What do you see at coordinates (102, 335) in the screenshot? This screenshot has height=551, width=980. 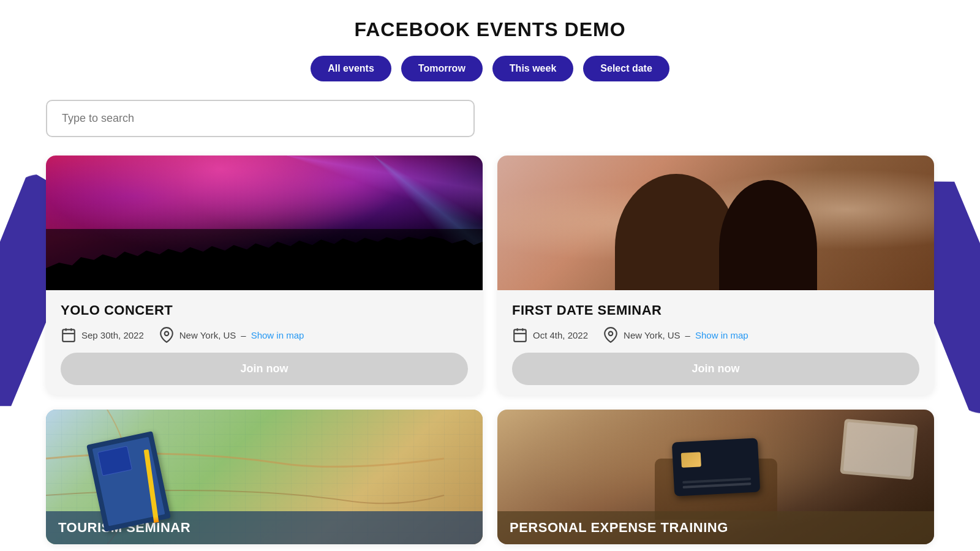 I see `event-date-concert: Sep 30th, 2022` at bounding box center [102, 335].